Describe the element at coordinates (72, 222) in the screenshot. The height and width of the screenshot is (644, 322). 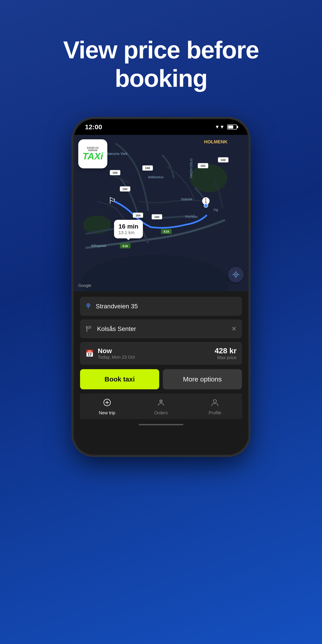
I see `volume-down-button` at that location.